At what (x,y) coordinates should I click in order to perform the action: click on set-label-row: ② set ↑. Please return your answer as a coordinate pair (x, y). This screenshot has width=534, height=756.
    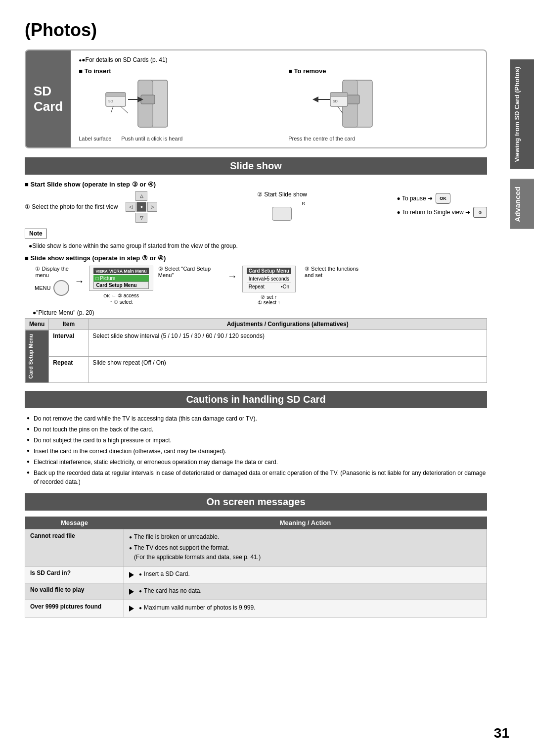
    Looking at the image, I should click on (269, 297).